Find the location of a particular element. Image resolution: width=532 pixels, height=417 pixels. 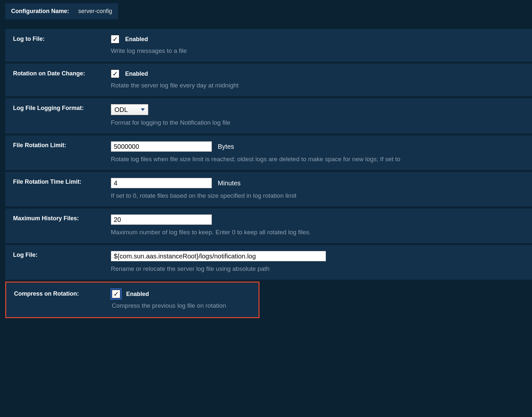

row-log-to-file: Log to File: ✓ Enabled Write log message… is located at coordinates (269, 45).